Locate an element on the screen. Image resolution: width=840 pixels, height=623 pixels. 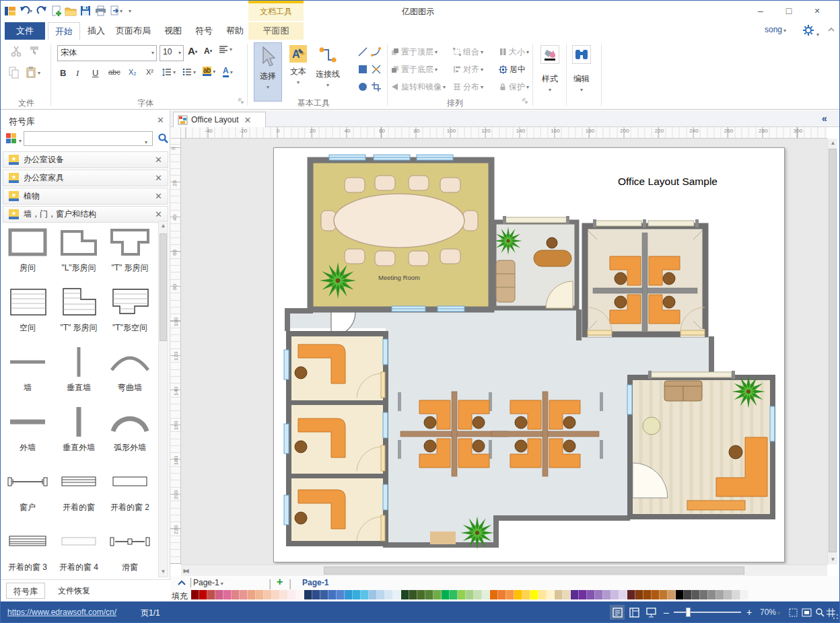
cut-icon is located at coordinates (16, 51).